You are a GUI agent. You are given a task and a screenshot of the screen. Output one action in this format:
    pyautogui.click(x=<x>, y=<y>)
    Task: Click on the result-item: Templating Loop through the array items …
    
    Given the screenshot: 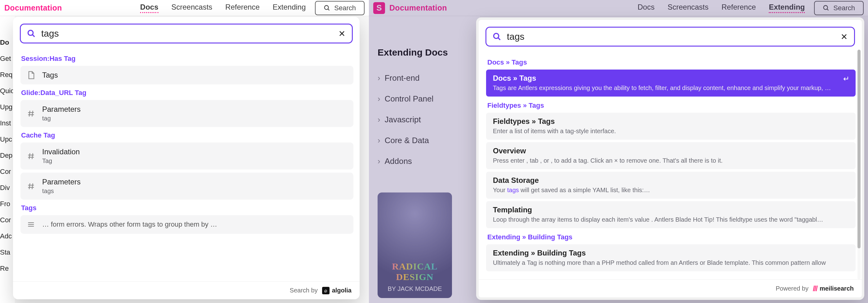 What is the action you would take?
    pyautogui.click(x=671, y=215)
    